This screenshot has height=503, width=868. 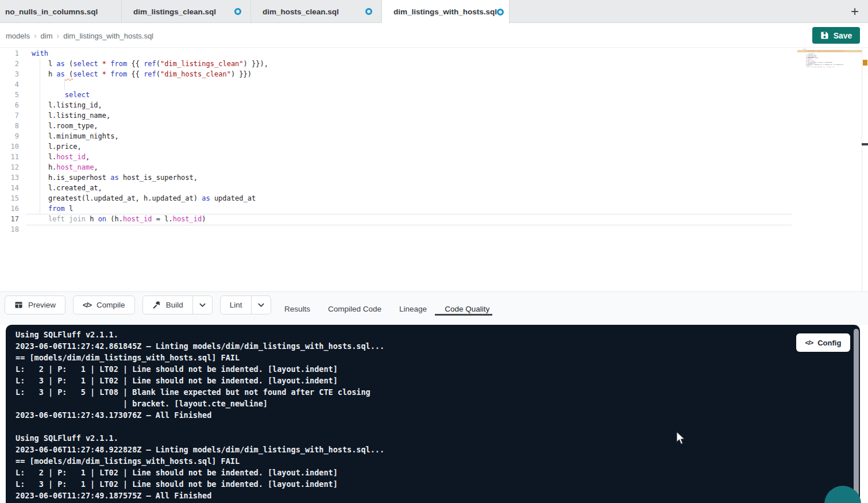 I want to click on minimap-warning-highlight, so click(x=830, y=51).